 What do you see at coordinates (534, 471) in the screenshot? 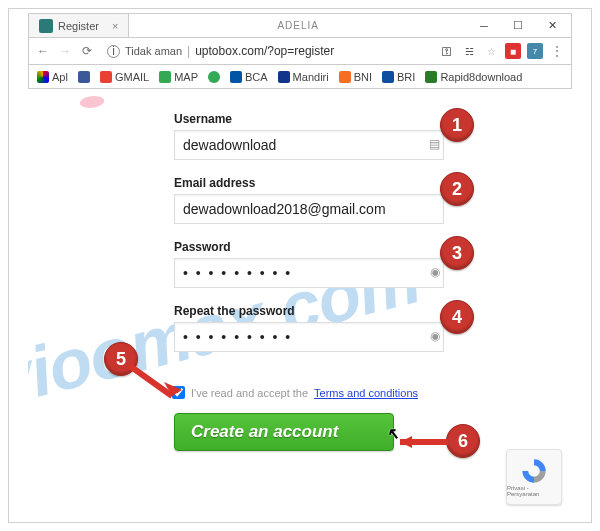
I see `recaptcha-icon` at bounding box center [534, 471].